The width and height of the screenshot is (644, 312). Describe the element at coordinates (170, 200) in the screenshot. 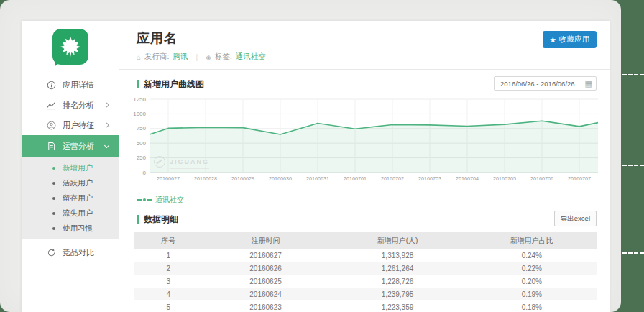

I see `legend-label: 通讯社交` at that location.